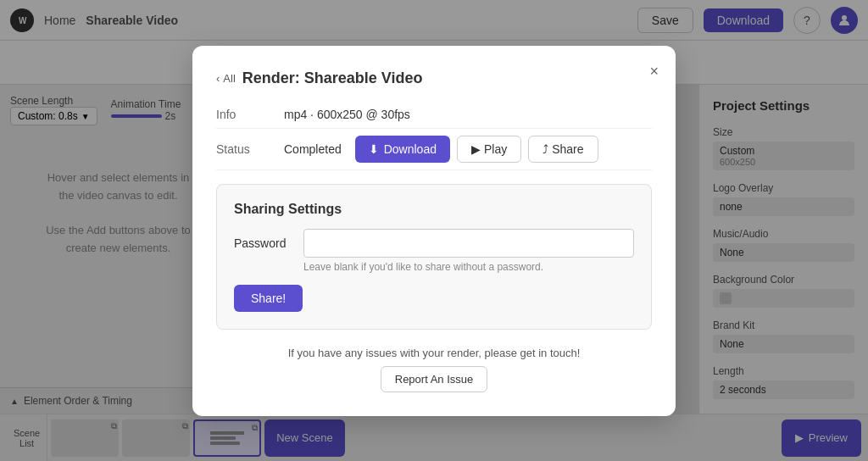  What do you see at coordinates (434, 380) in the screenshot?
I see `report-issue-button: Report An Issue` at bounding box center [434, 380].